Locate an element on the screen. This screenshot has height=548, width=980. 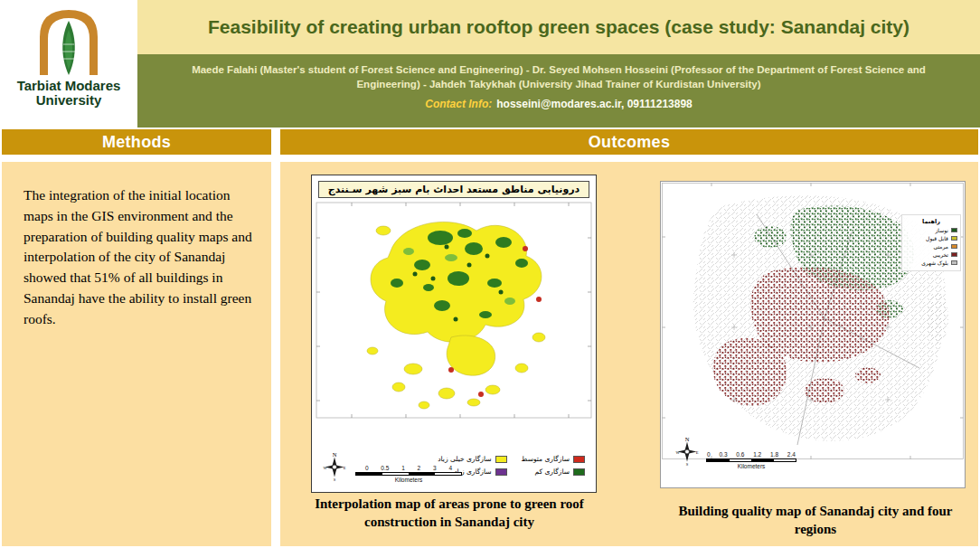
title-band: Feasibility of creating urban rooftop gr… is located at coordinates (559, 27).